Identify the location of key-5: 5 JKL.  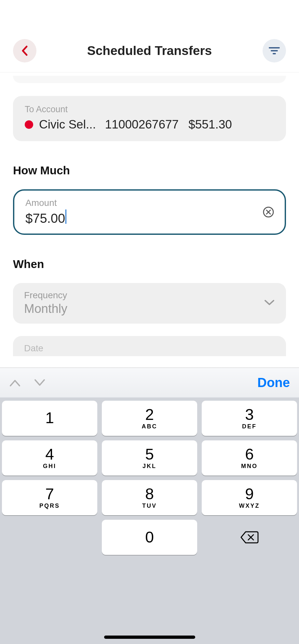
(150, 458).